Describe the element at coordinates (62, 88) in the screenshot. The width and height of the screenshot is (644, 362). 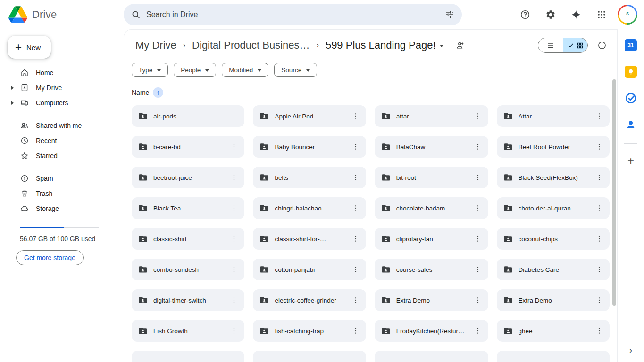
I see `sidebar-item-my-drive: My Drive` at that location.